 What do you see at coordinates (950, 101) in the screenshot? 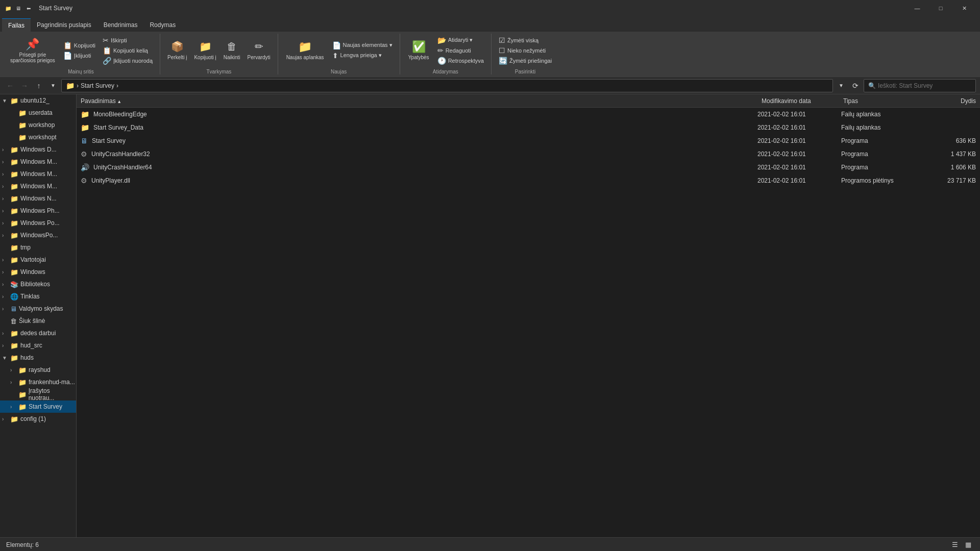
I see `col-header-size: Dydis` at bounding box center [950, 101].